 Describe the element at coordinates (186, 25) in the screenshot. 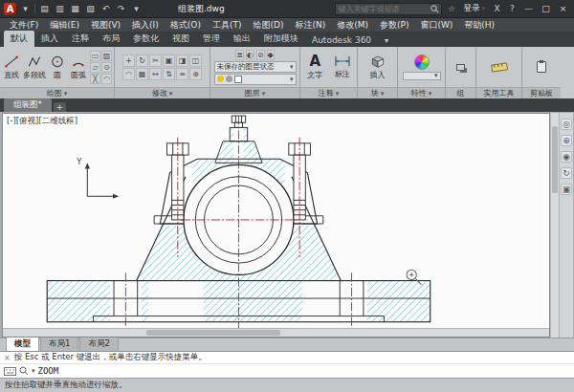

I see `menu-format: 格式(O)` at that location.